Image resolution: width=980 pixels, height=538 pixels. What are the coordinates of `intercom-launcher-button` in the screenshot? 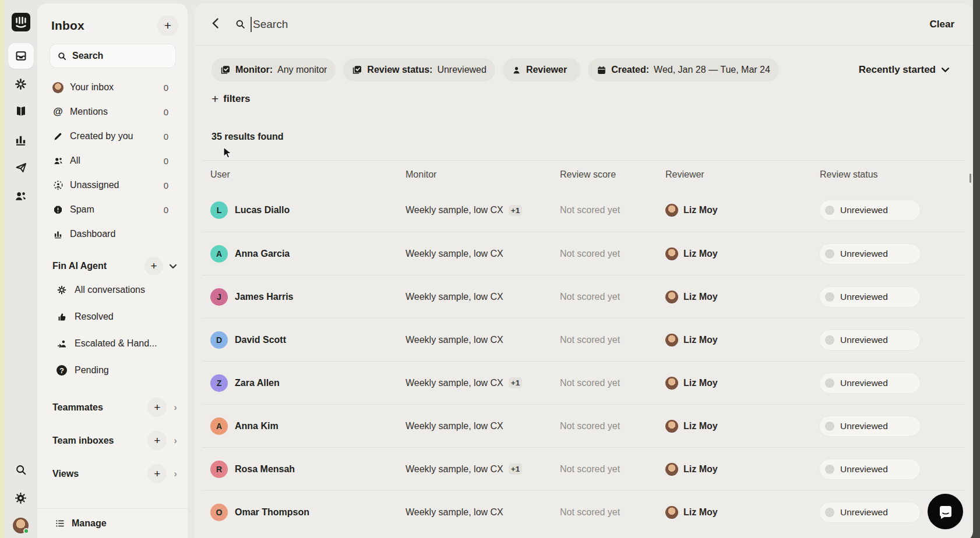 It's located at (945, 511).